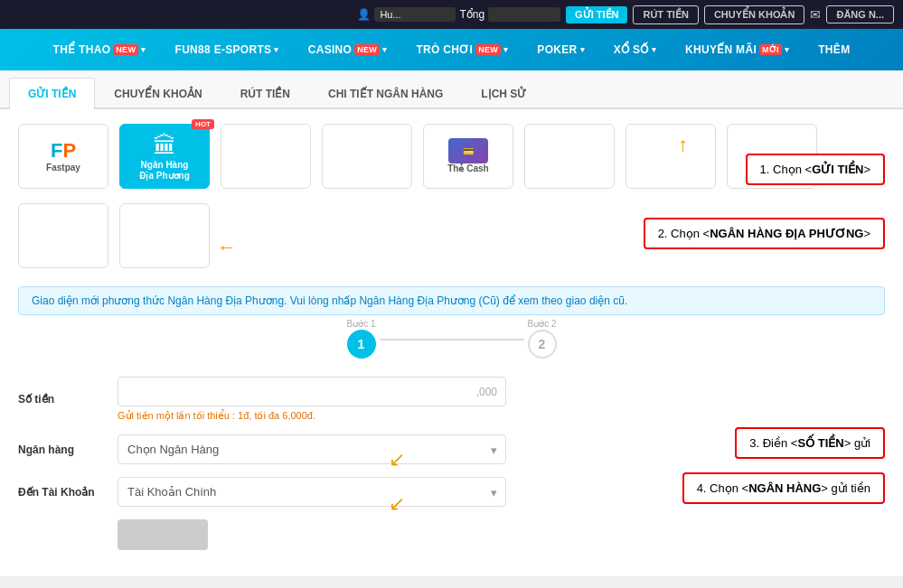 Image resolution: width=903 pixels, height=588 pixels. Describe the element at coordinates (52, 94) in the screenshot. I see `tab-gui-tien: GỬI TIỀN` at that location.